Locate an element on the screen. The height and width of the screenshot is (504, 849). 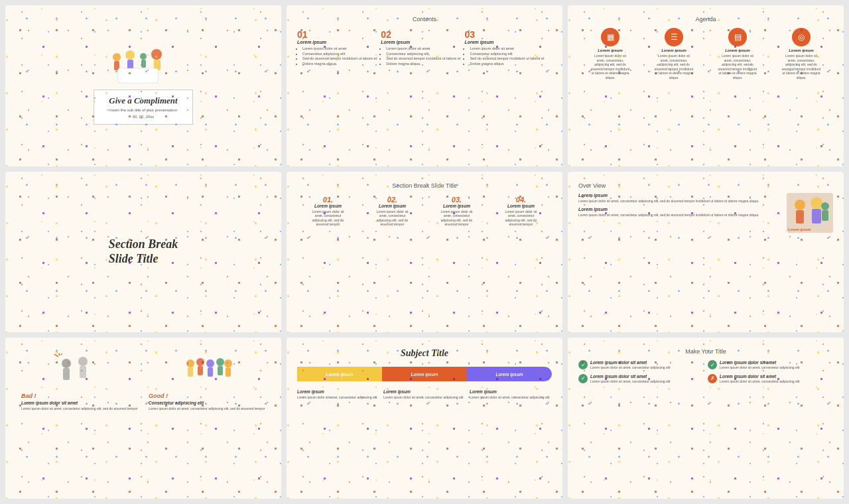
slide-1-date: 00, 00, 20xx is located at coordinates (143, 117).